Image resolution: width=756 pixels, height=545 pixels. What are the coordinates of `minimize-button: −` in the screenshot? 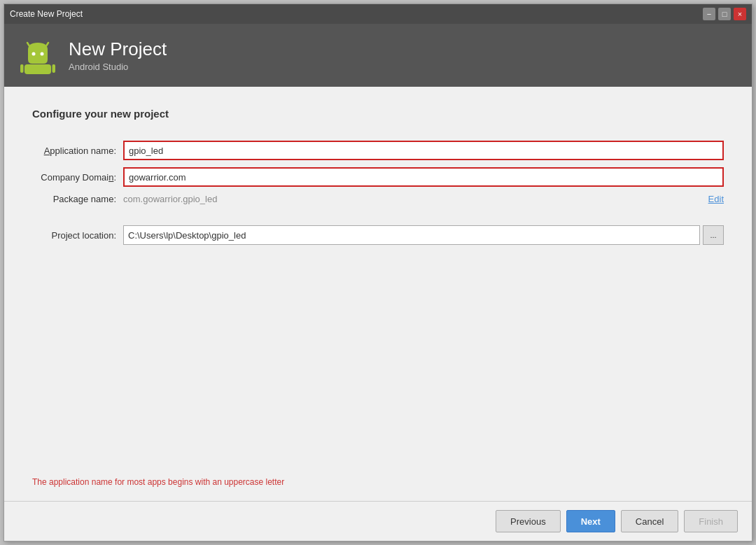 It's located at (709, 14).